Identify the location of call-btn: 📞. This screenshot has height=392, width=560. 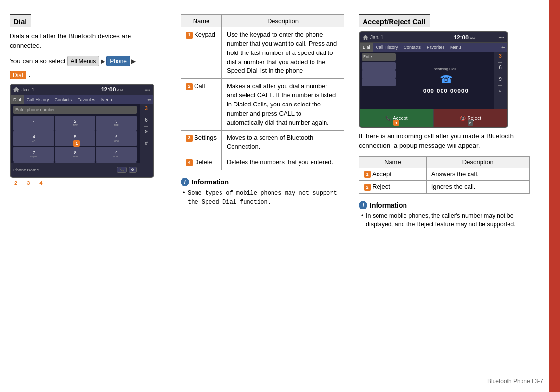
(122, 170).